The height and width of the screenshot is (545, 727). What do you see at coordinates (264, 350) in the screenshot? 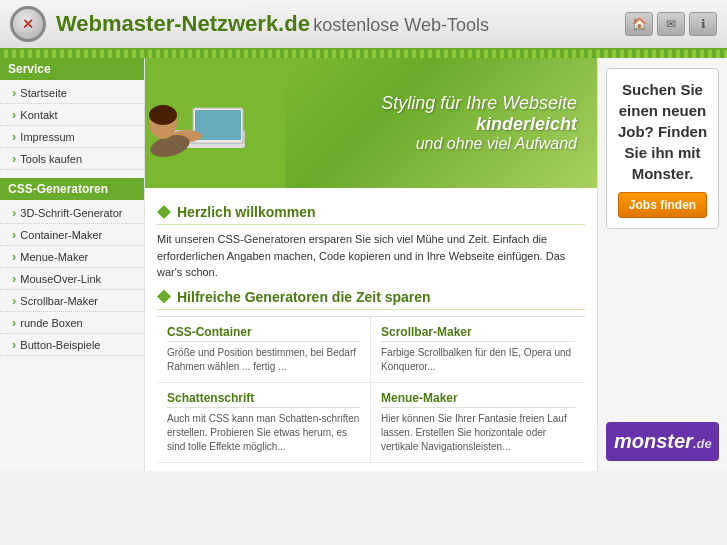
I see `generator-cell-css-container: CSS-Container Größe und Position bestimm…` at bounding box center [264, 350].